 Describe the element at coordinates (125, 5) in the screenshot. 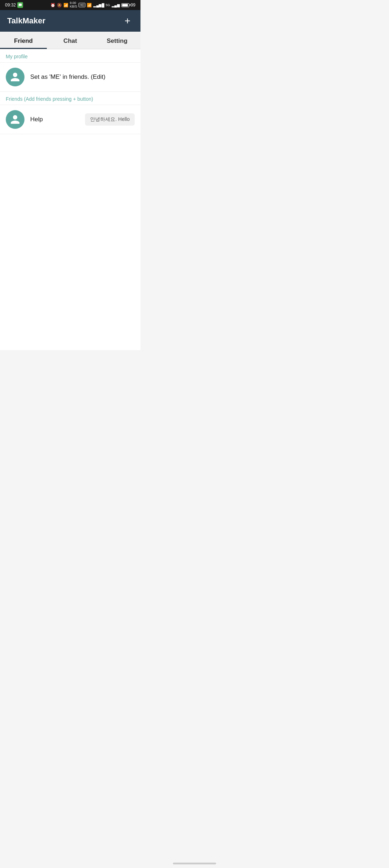

I see `battery-indicator` at that location.